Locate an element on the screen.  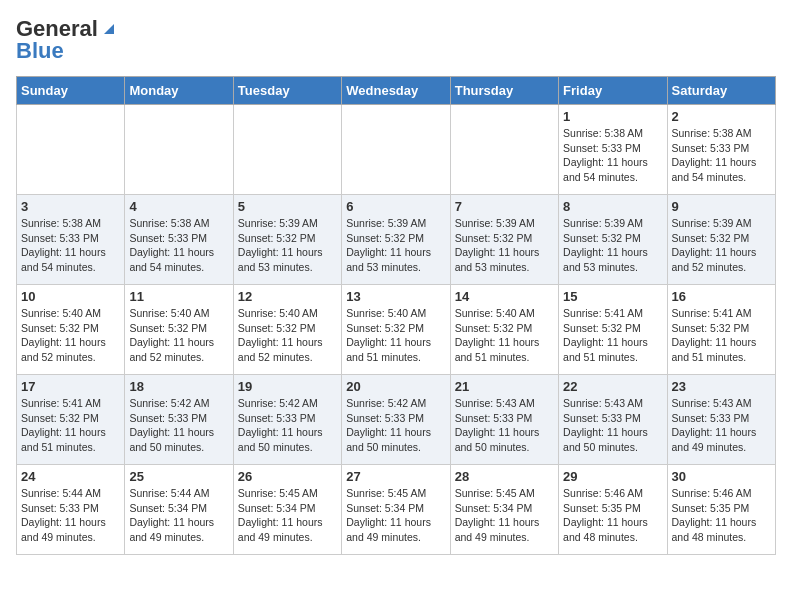
calendar-cell: 30Sunrise: 5:46 AMSunset: 5:35 PMDayligh… is located at coordinates (721, 510).